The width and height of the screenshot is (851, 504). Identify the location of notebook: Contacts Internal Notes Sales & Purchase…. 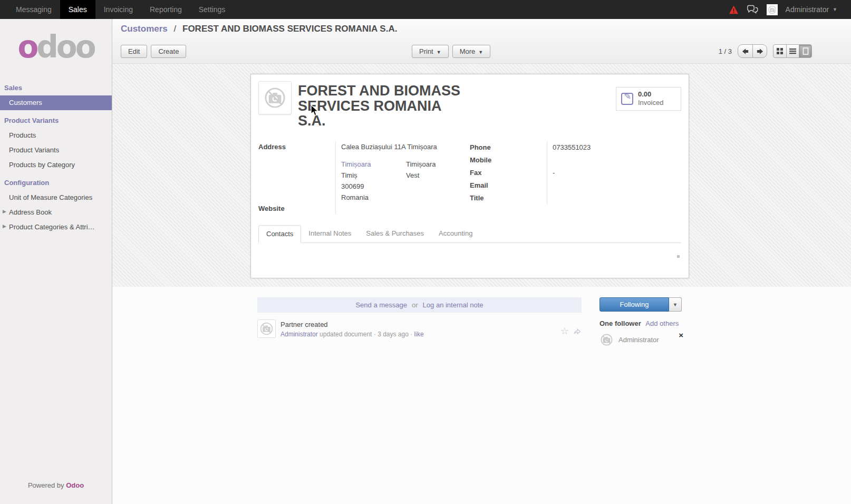
(470, 245).